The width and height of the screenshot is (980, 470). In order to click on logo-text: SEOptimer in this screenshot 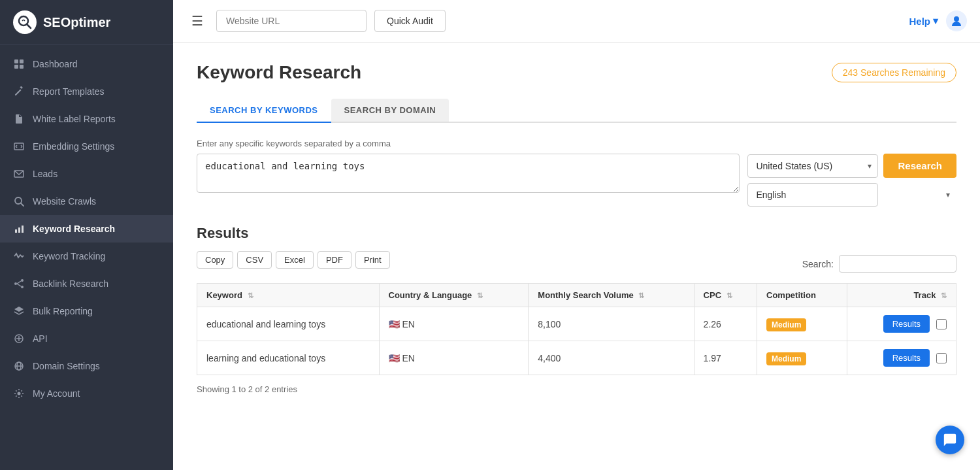, I will do `click(77, 22)`.